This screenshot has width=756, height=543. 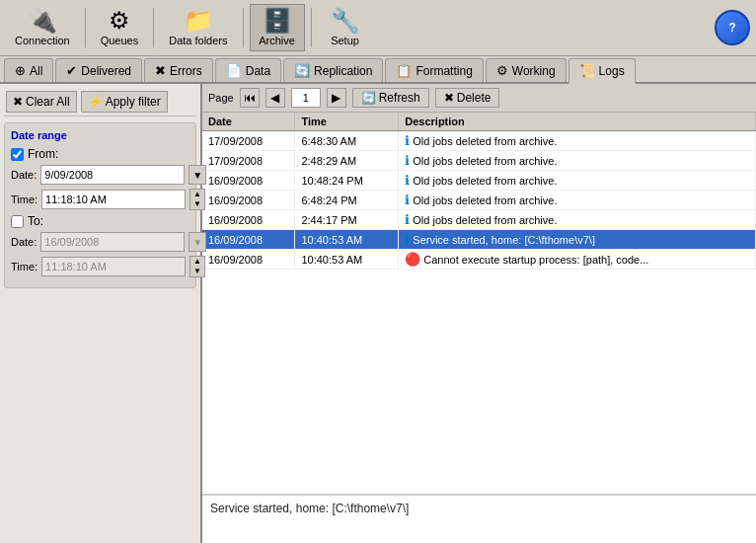 What do you see at coordinates (502, 71) in the screenshot?
I see `tab-icon-working: ⚙` at bounding box center [502, 71].